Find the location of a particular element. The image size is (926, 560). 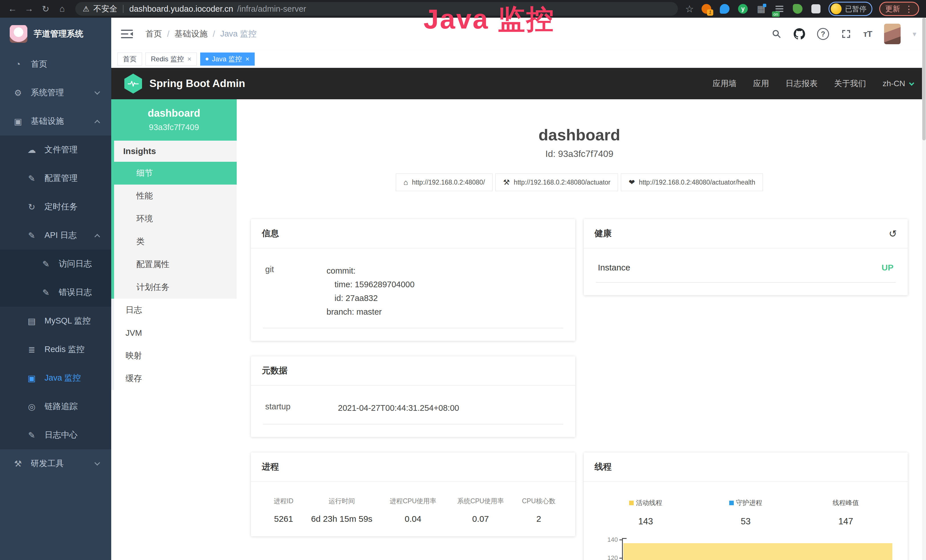

sidebar-item-jobs: ↻ 定时任务 is located at coordinates (56, 207).